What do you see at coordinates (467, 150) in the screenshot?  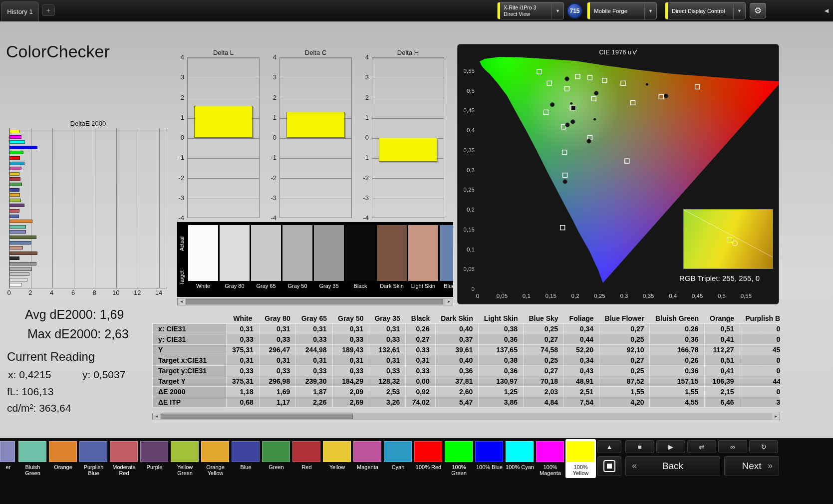 I see `axis-tick-label: 0,35` at bounding box center [467, 150].